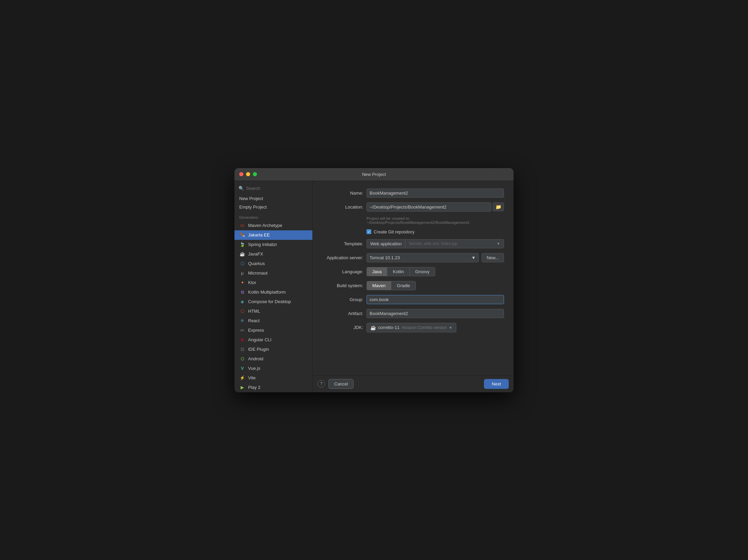 The image size is (748, 560). What do you see at coordinates (343, 193) in the screenshot?
I see `name-label: Name:` at bounding box center [343, 193].